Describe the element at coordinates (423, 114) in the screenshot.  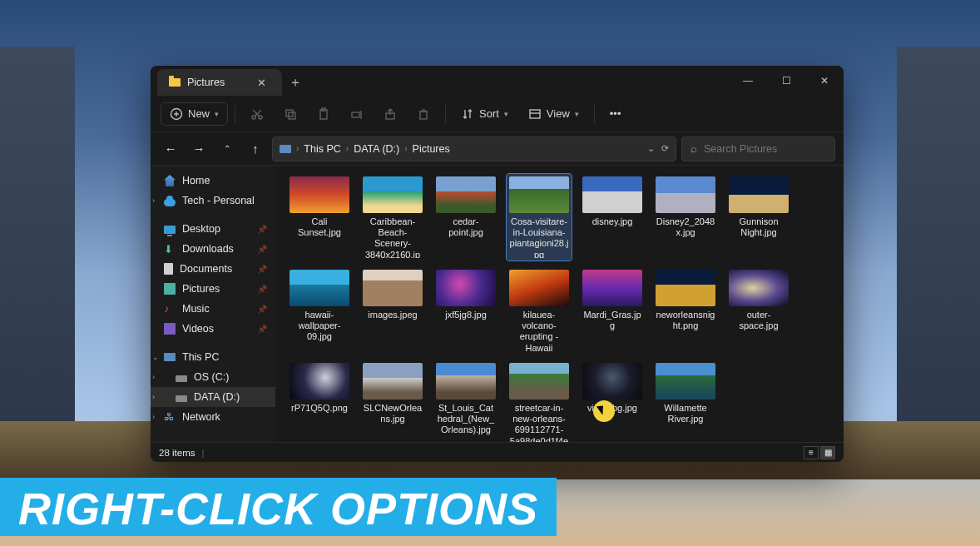
I see `trash-icon` at that location.